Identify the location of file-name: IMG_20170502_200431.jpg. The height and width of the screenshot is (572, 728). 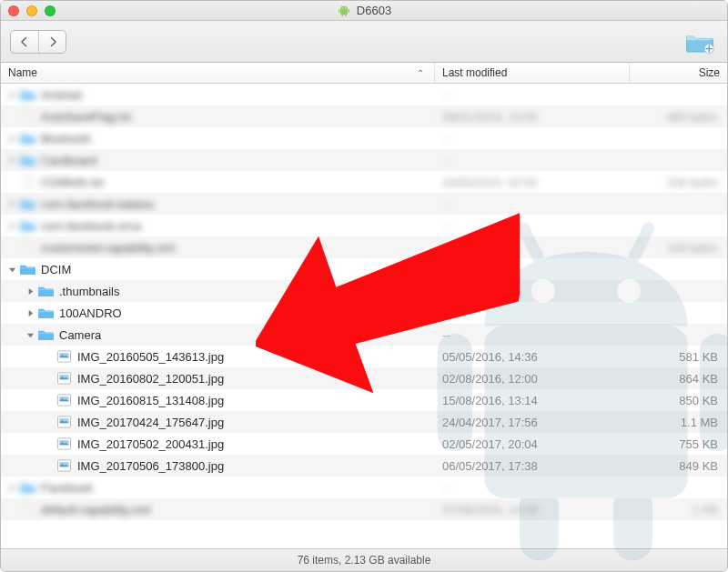
(151, 444).